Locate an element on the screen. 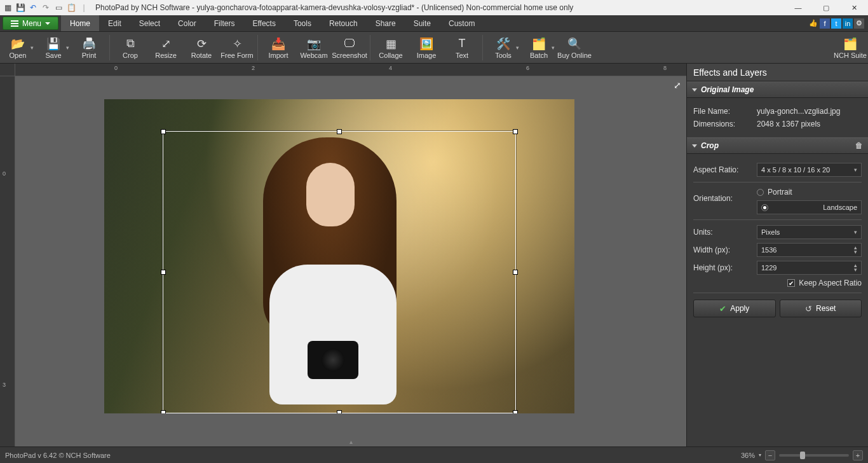 Image resolution: width=868 pixels, height=463 pixels. text-icon: T is located at coordinates (463, 44).